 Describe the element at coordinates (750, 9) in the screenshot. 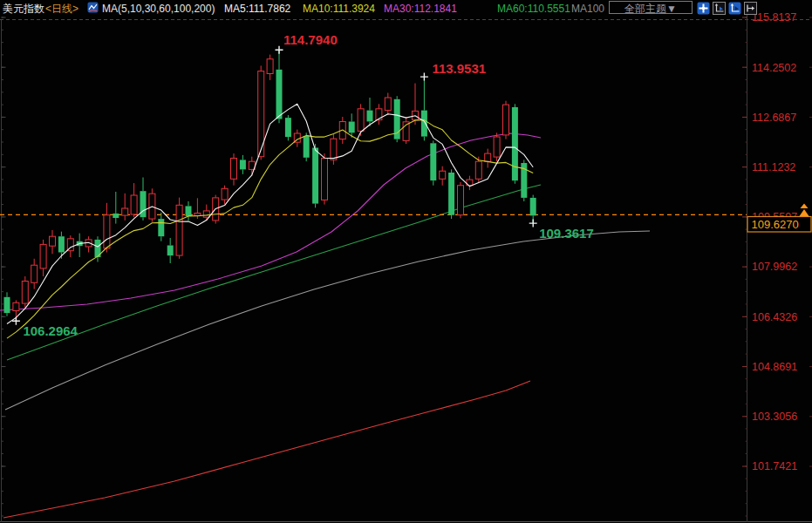

I see `jump-latest-icon` at that location.